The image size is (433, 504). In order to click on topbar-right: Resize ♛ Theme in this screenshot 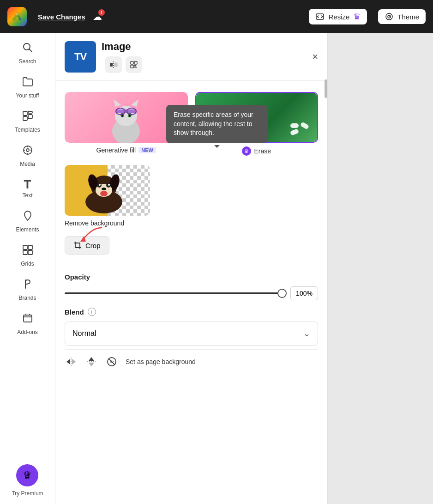, I will do `click(367, 17)`.